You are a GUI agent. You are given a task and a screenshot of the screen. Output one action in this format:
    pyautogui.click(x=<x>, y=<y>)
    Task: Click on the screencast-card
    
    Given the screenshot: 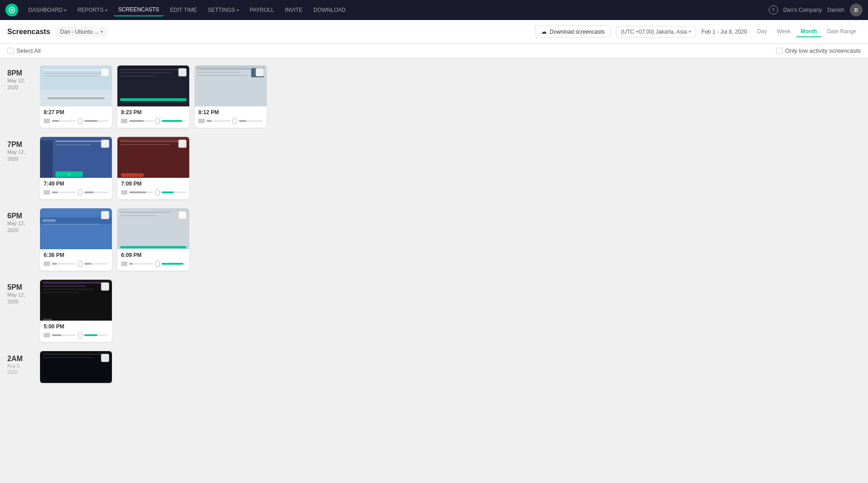 What is the action you would take?
    pyautogui.click(x=76, y=367)
    